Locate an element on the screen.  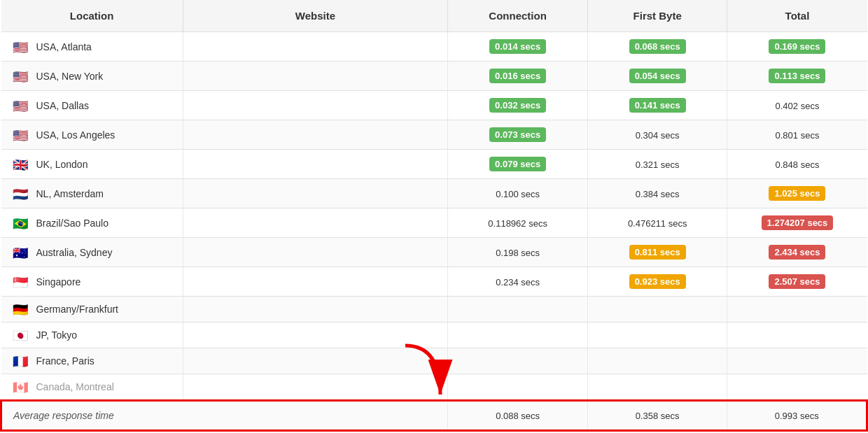
col-header-connection: Connection is located at coordinates (518, 16).